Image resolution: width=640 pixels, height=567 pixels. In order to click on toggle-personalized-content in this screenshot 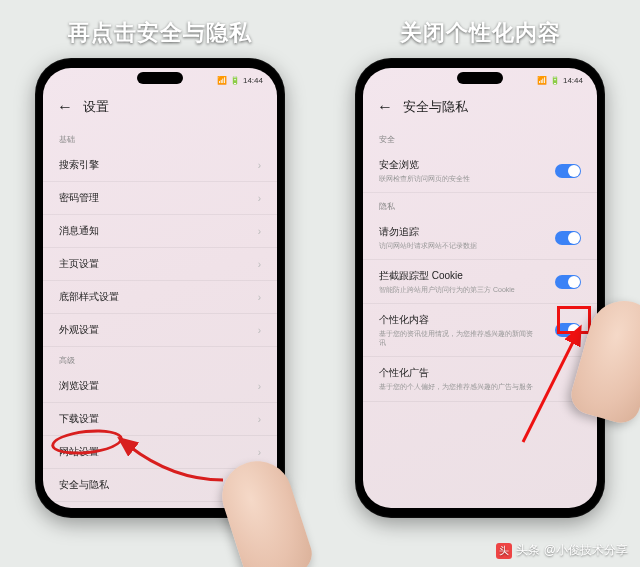, I will do `click(568, 330)`.